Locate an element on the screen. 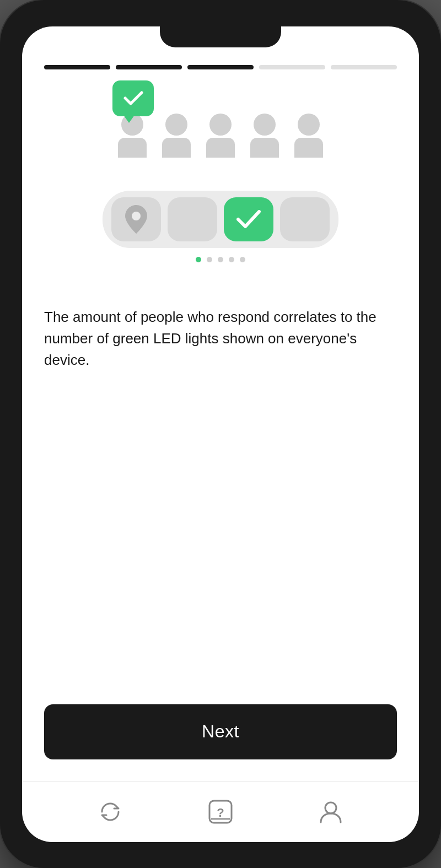 The height and width of the screenshot is (868, 441). profile-nav-item is located at coordinates (331, 812).